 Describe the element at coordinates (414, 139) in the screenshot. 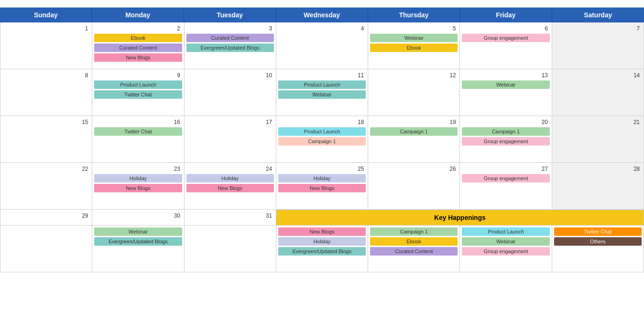

I see `calendar-cell: 19Campaign 1` at that location.